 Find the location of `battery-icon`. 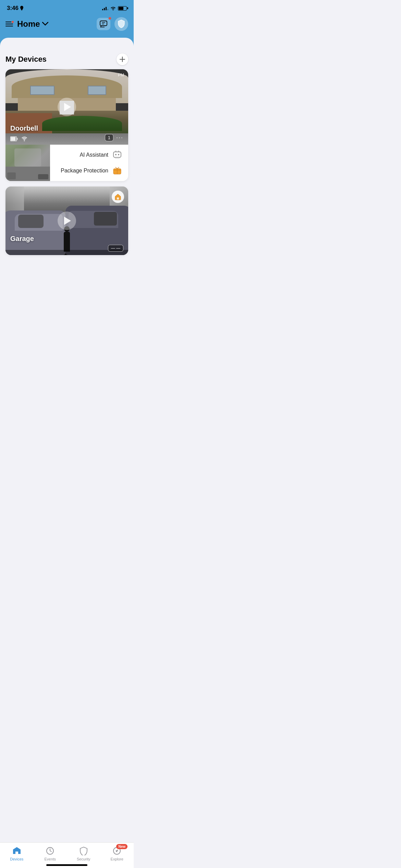

battery-icon is located at coordinates (122, 8).